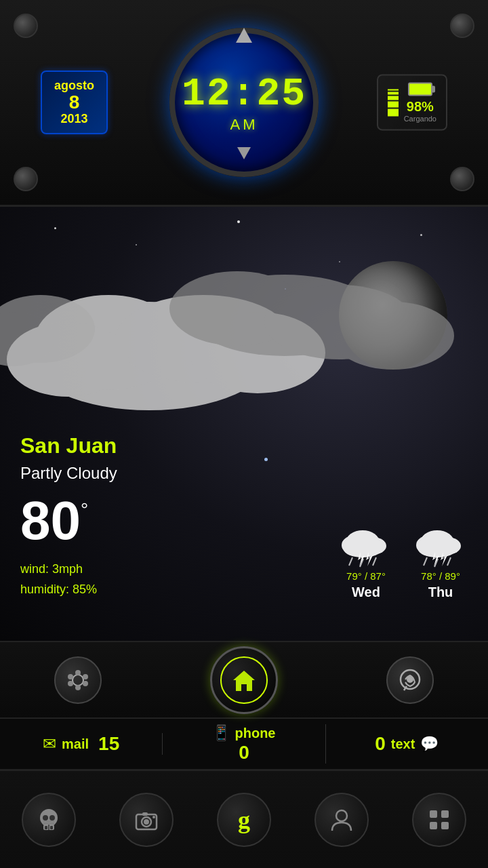  What do you see at coordinates (244, 819) in the screenshot?
I see `bottom-dock: g` at bounding box center [244, 819].